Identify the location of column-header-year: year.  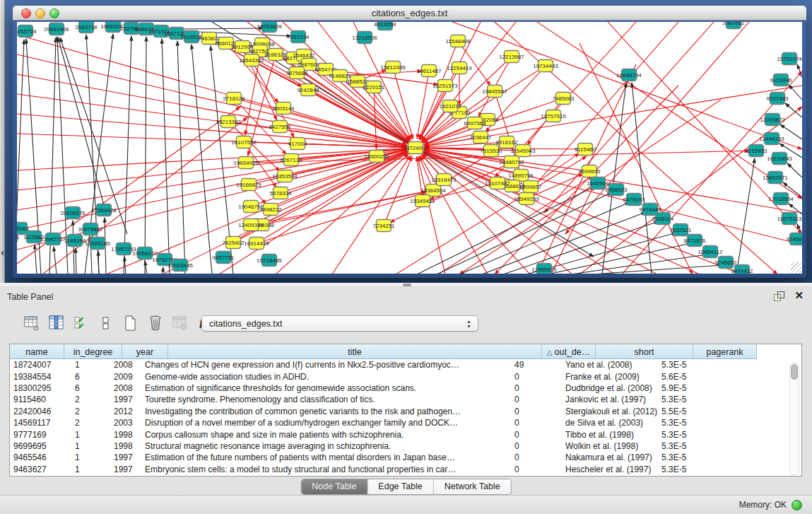
(146, 352).